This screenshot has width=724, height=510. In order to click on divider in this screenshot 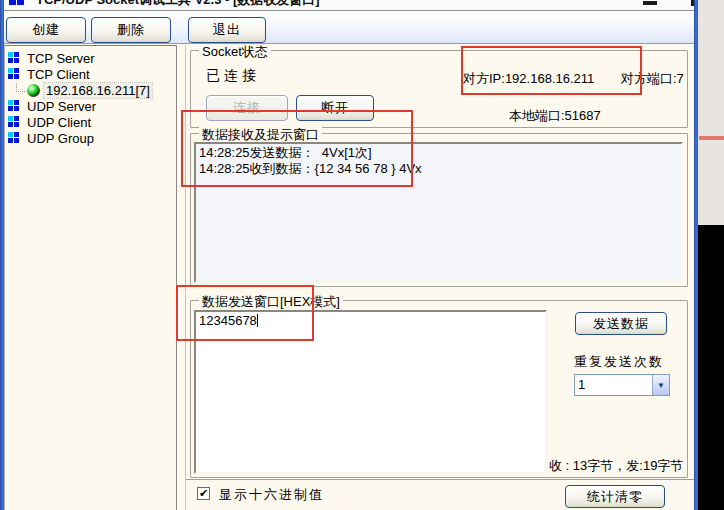, I will do `click(440, 480)`.